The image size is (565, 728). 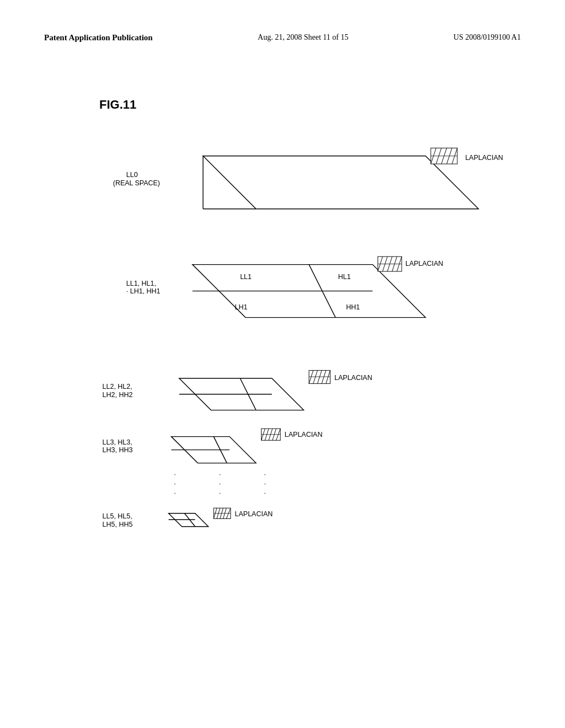 What do you see at coordinates (174, 484) in the screenshot?
I see `dots-left2: ·` at bounding box center [174, 484].